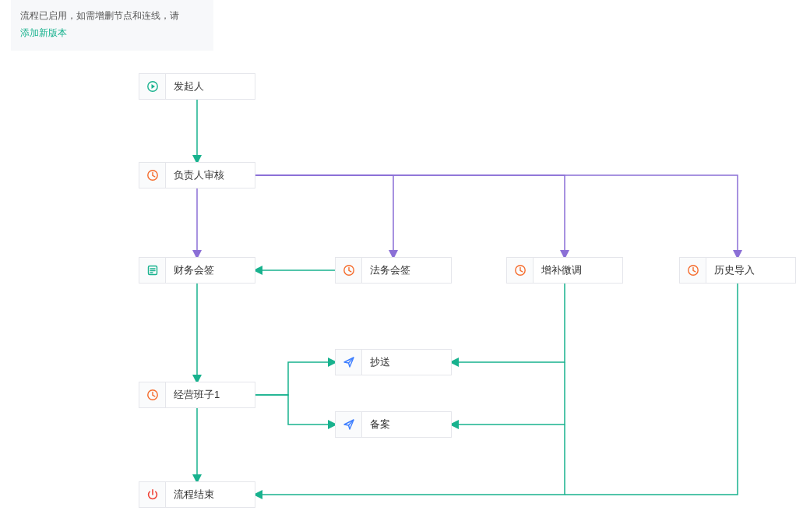 The image size is (803, 532). Describe the element at coordinates (376, 425) in the screenshot. I see `node-label: 备案` at that location.